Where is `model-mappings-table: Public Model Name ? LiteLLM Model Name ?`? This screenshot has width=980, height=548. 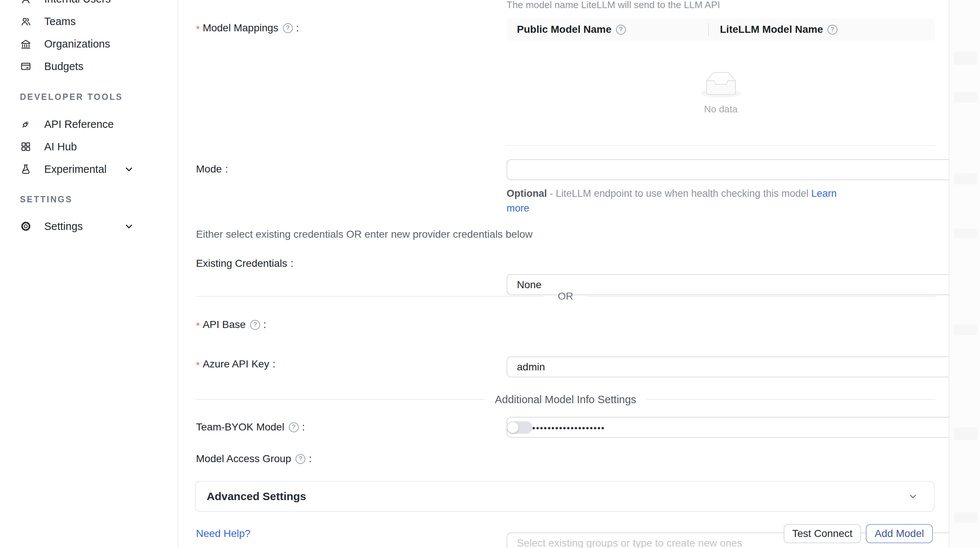 model-mappings-table: Public Model Name ? LiteLLM Model Name ? is located at coordinates (721, 82).